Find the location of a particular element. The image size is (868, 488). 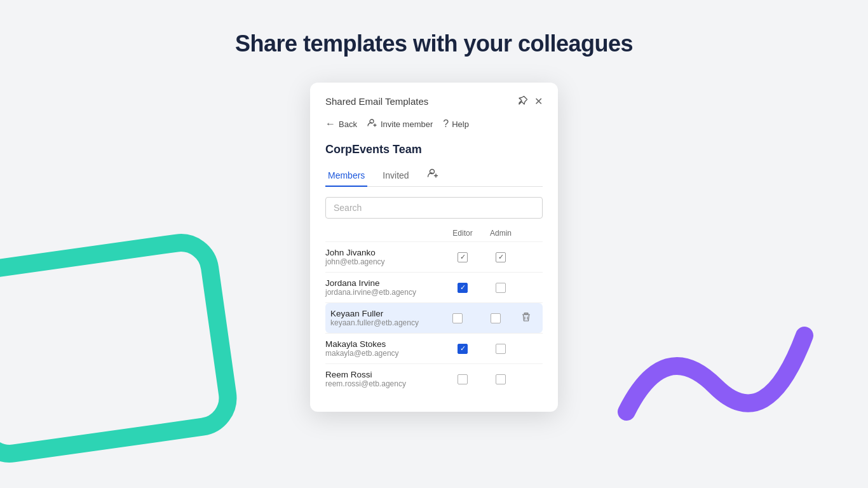

member-name: John Jivanko is located at coordinates (384, 253).